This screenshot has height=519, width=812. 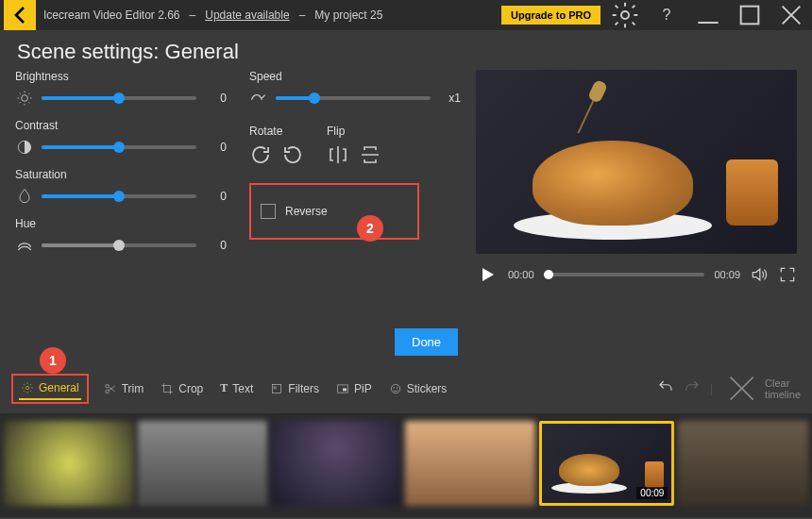 I want to click on progress-bar, so click(x=625, y=275).